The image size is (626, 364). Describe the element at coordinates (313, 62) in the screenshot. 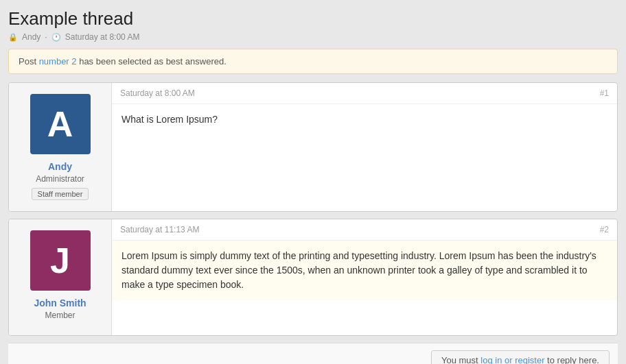

I see `best-answer-banner: Post number 2 has been selected as best …` at that location.